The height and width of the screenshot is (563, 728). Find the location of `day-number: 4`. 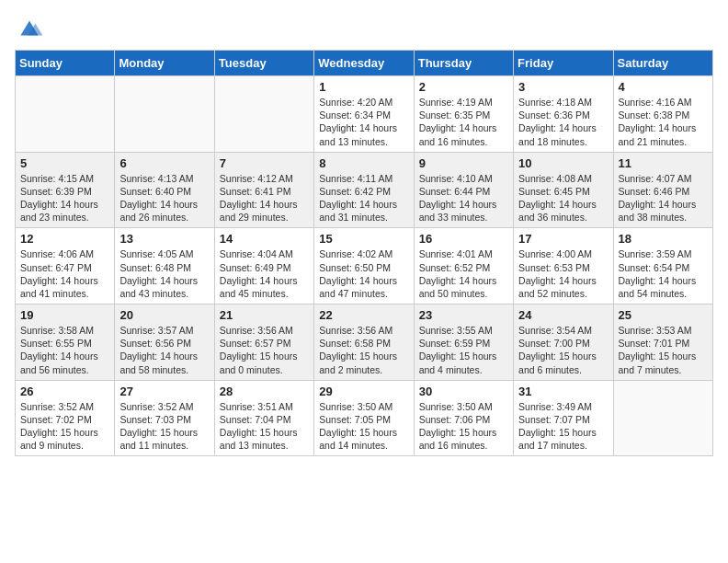

day-number: 4 is located at coordinates (664, 86).